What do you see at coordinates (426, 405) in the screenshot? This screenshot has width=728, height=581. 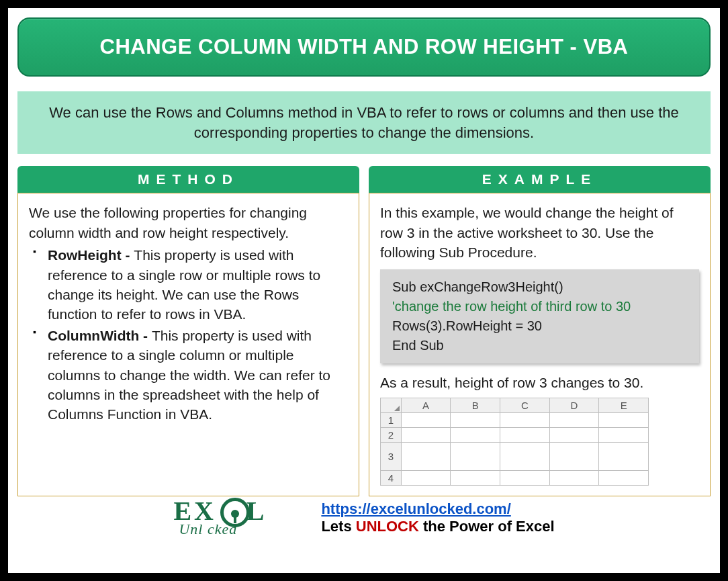 I see `col-header: A` at bounding box center [426, 405].